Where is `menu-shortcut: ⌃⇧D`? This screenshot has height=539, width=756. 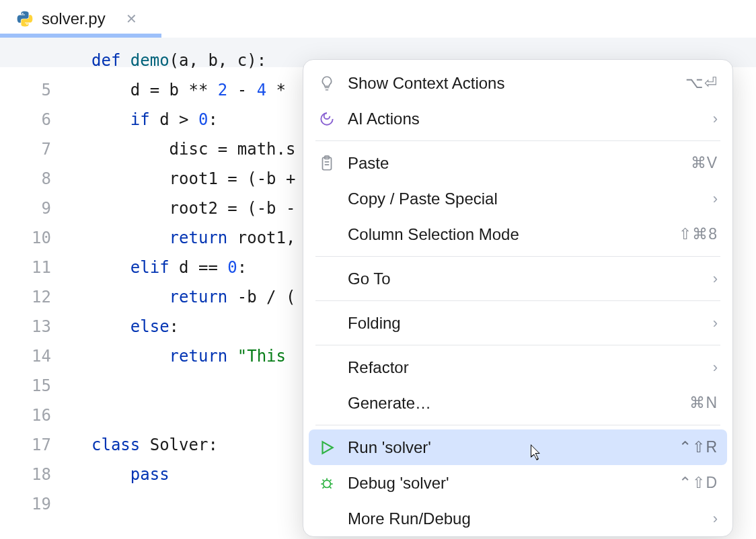
menu-shortcut: ⌃⇧D is located at coordinates (698, 483).